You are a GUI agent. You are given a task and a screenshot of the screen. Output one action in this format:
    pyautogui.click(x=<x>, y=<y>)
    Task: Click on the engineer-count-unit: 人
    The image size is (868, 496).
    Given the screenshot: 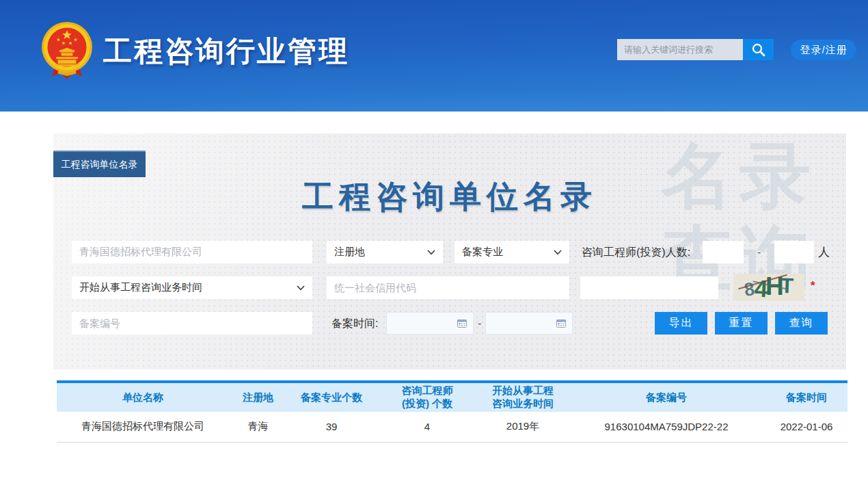 What is the action you would take?
    pyautogui.click(x=824, y=252)
    